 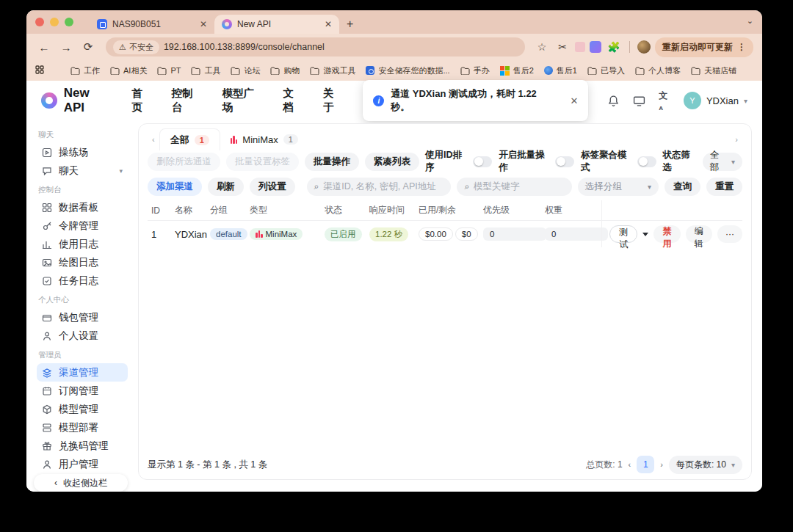 What do you see at coordinates (206, 70) in the screenshot?
I see `bookmark-folder: 工具` at bounding box center [206, 70].